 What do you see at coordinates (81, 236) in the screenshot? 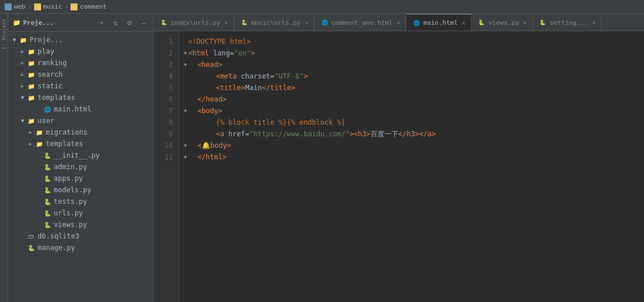
I see `tree-item-db-sqlite: 🗃 db.sqlite3` at bounding box center [81, 236].